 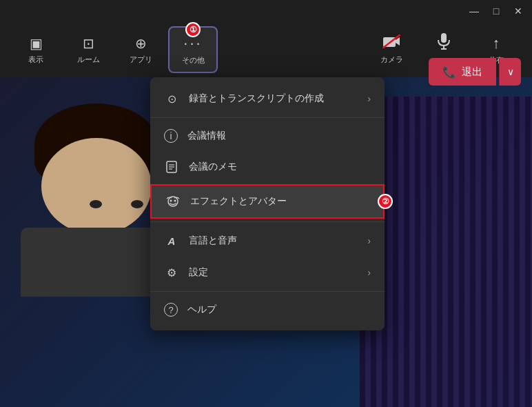 What do you see at coordinates (36, 50) in the screenshot?
I see `toolbar-item-view: ▣ 表示` at bounding box center [36, 50].